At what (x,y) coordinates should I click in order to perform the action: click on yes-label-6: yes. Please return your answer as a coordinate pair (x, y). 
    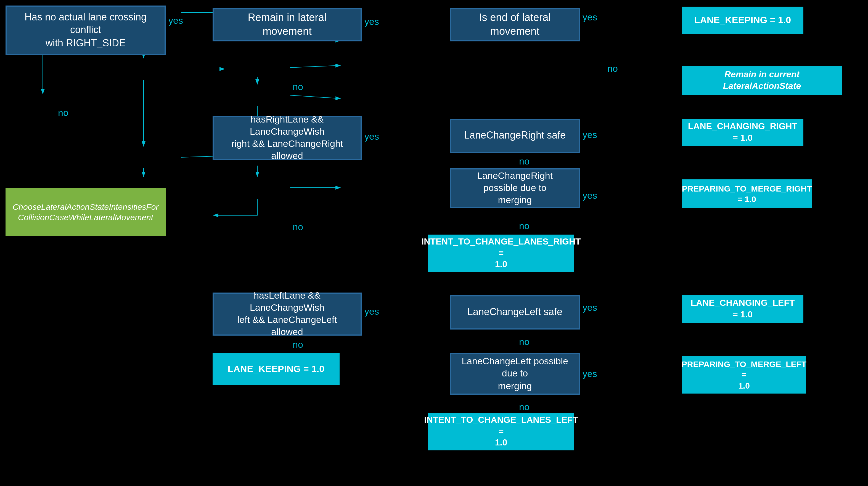
    Looking at the image, I should click on (590, 196).